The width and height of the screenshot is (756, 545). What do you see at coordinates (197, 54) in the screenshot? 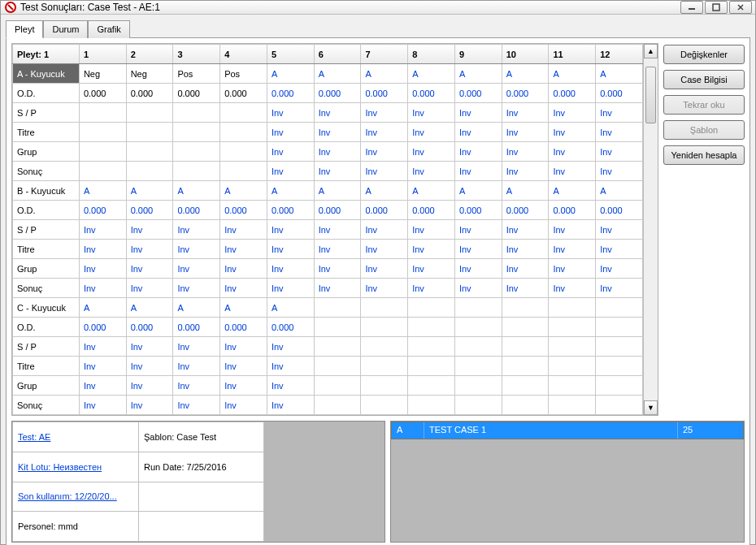
I see `grid-header-col-3: 3` at bounding box center [197, 54].